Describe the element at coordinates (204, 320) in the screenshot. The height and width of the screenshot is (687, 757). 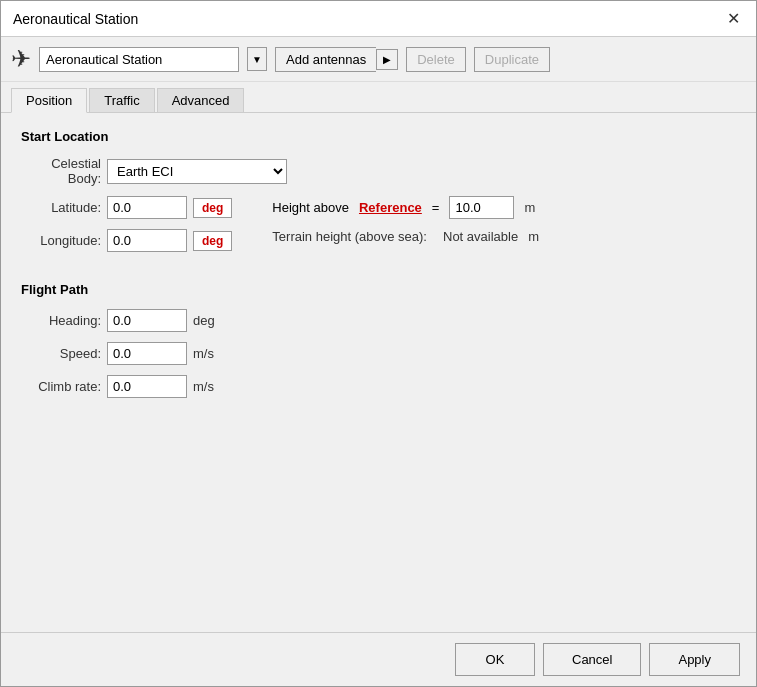
I see `heading-unit: deg` at that location.